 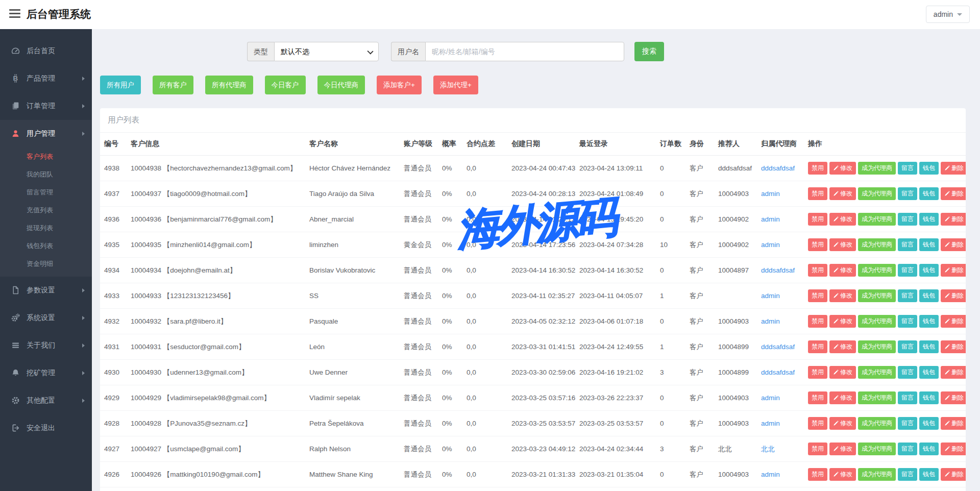 I want to click on sidebar-item-about: 关于我们, so click(x=46, y=346).